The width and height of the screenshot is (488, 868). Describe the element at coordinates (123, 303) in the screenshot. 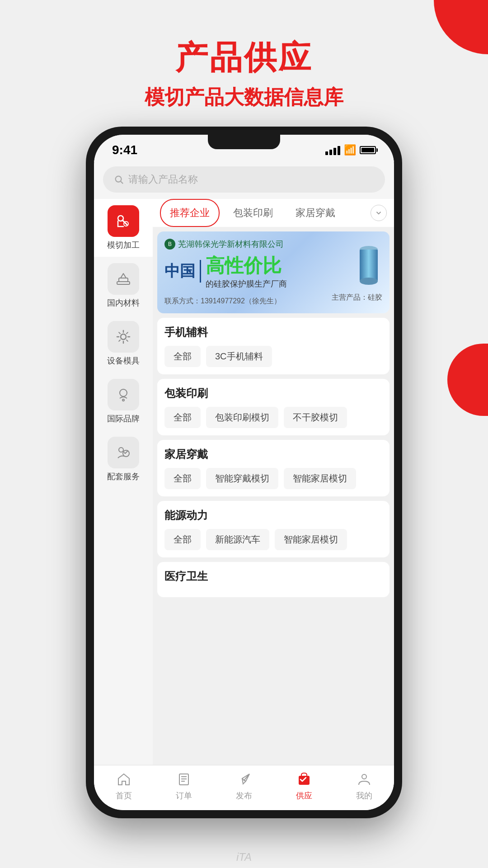

I see `sidebar-label-guoneicailiao: 国内材料` at that location.